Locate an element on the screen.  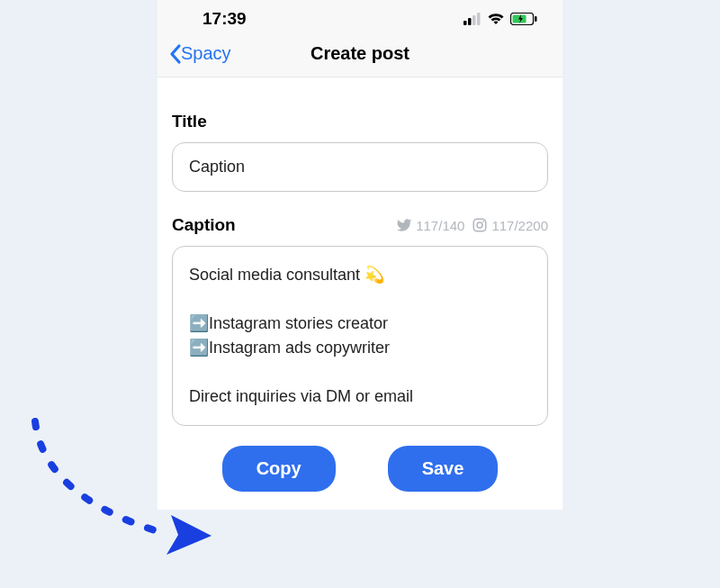
save-button: Save is located at coordinates (443, 468).